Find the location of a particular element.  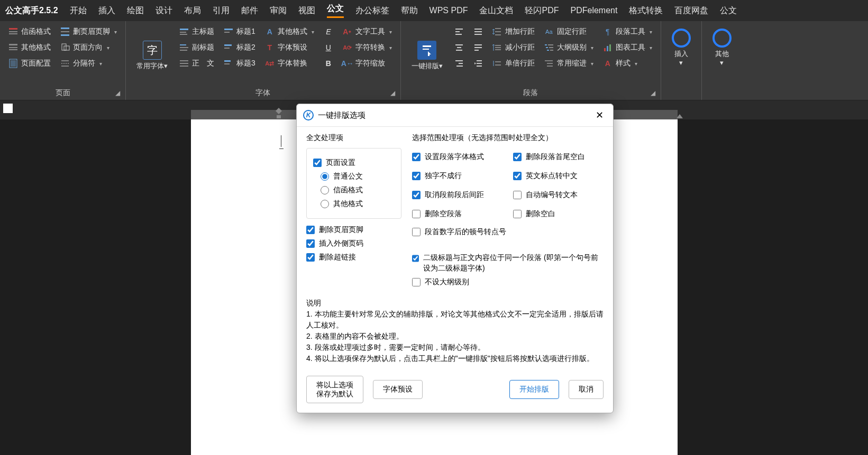

single-char-checkbox: 独字不成行 is located at coordinates (457, 176).